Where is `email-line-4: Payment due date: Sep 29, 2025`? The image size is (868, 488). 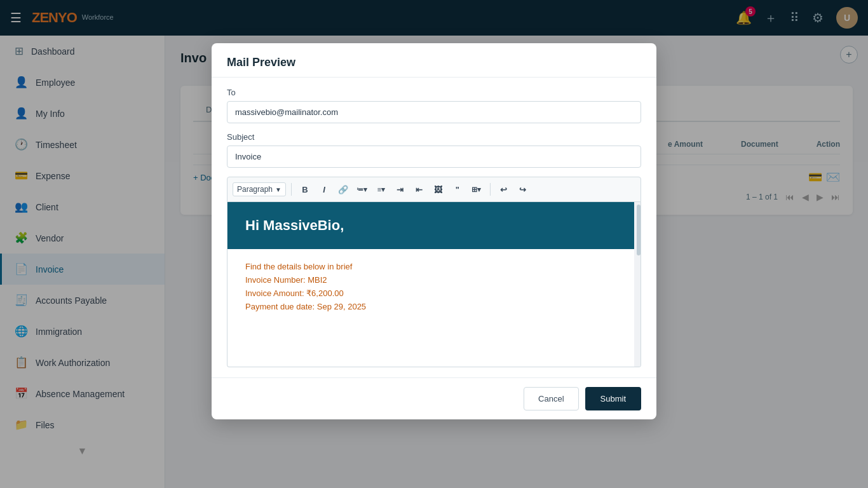
email-line-4: Payment due date: Sep 29, 2025 is located at coordinates (434, 306).